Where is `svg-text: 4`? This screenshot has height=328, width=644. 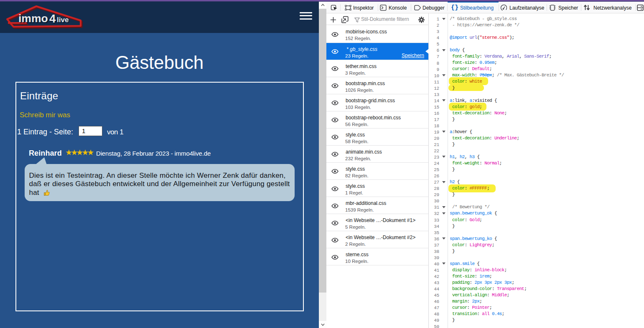 svg-text: 4 is located at coordinates (53, 18).